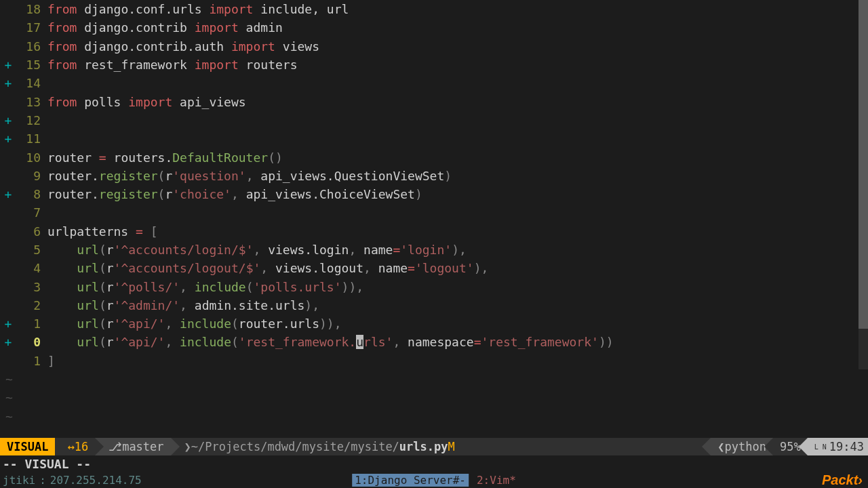 This screenshot has height=488, width=868. What do you see at coordinates (27, 447) in the screenshot?
I see `mode-indicator: VISUAL` at bounding box center [27, 447].